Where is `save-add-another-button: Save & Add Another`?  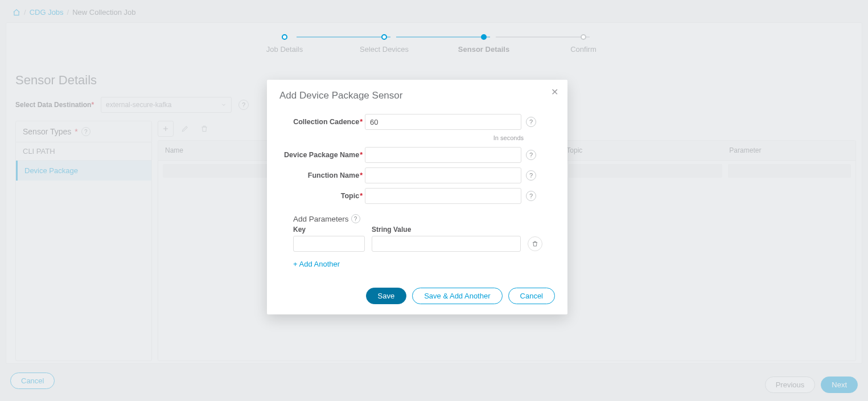
save-add-another-button: Save & Add Another is located at coordinates (457, 296).